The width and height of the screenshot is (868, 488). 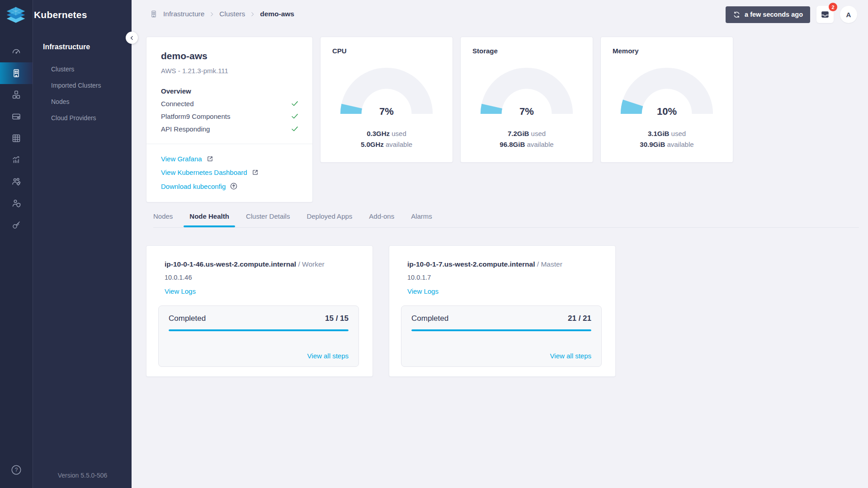 I want to click on gauge-stats: 3.1GiB used 30.9GiB available, so click(x=667, y=139).